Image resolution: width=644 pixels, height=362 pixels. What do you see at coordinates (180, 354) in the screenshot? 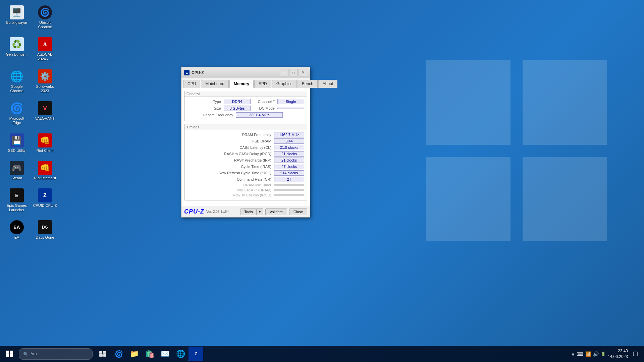
I see `taskbar-app-chrome: 🌐` at bounding box center [180, 354].